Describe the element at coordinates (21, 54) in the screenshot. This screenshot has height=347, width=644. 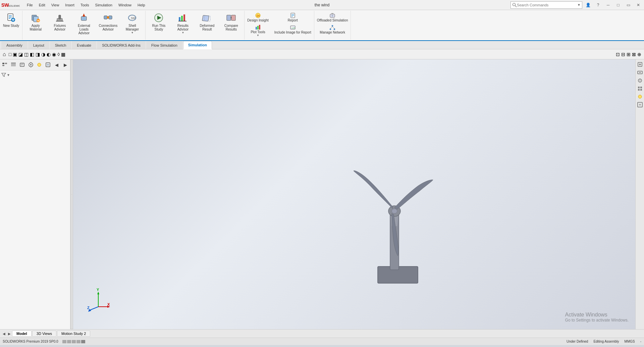
I see `view-section-icon: ◪` at that location.